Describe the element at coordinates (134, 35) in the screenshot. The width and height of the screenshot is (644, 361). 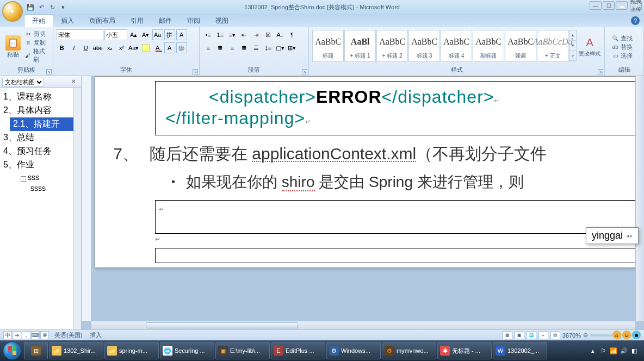
I see `grow-font-button: A▴` at that location.